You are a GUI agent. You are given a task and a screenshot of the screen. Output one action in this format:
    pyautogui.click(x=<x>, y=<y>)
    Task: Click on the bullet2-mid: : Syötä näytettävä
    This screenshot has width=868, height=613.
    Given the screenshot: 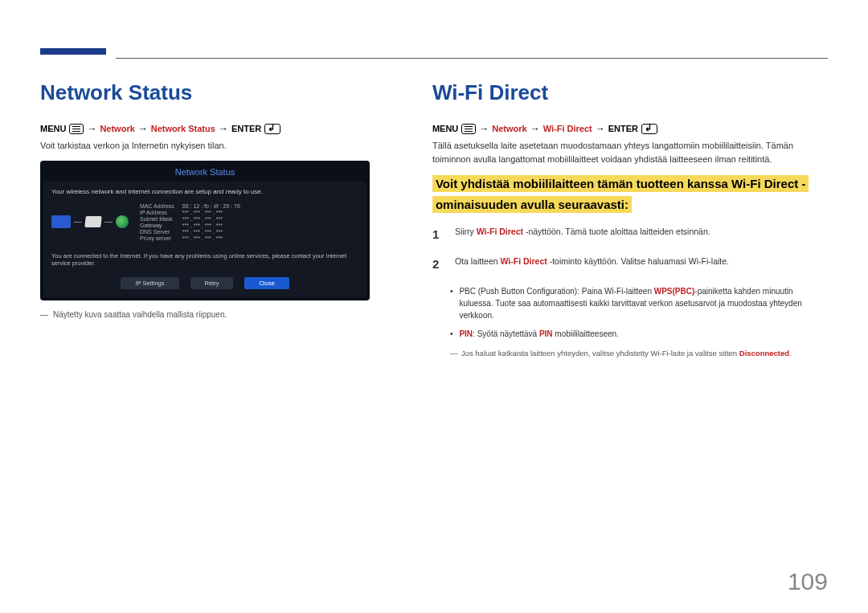 What is the action you would take?
    pyautogui.click(x=506, y=334)
    